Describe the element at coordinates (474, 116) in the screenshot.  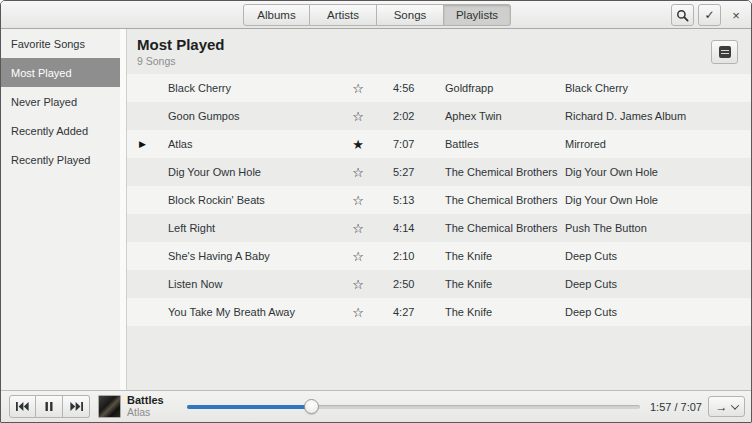
I see `song-artist: Aphex Twin` at that location.